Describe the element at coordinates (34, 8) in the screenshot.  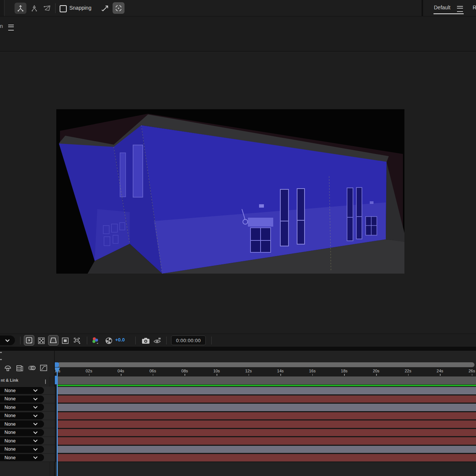
I see `joint-alt-tool-icon` at that location.